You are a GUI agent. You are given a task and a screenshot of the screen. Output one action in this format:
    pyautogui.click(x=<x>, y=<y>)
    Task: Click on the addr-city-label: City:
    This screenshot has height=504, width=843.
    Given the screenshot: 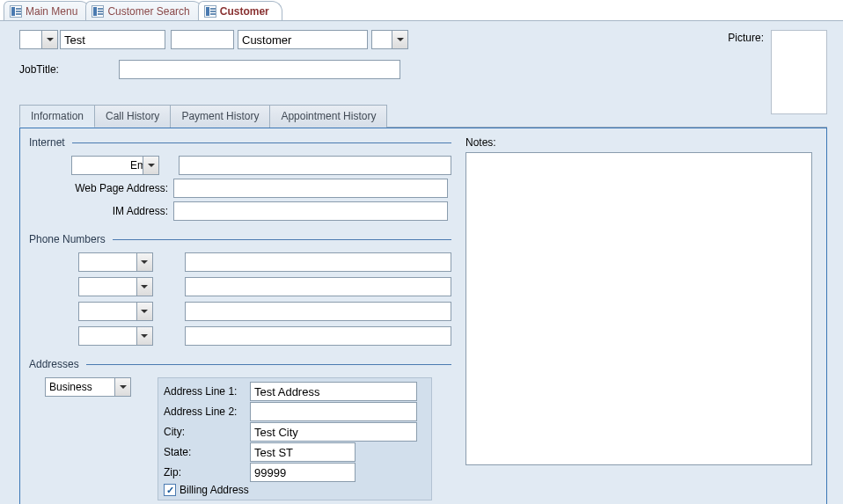 What is the action you would take?
    pyautogui.click(x=206, y=432)
    